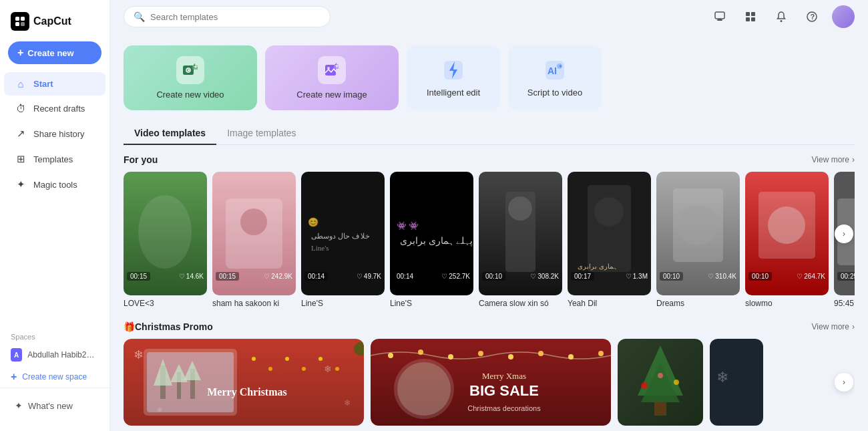 Image resolution: width=868 pixels, height=431 pixels. I want to click on header-icons: ?, so click(782, 17).